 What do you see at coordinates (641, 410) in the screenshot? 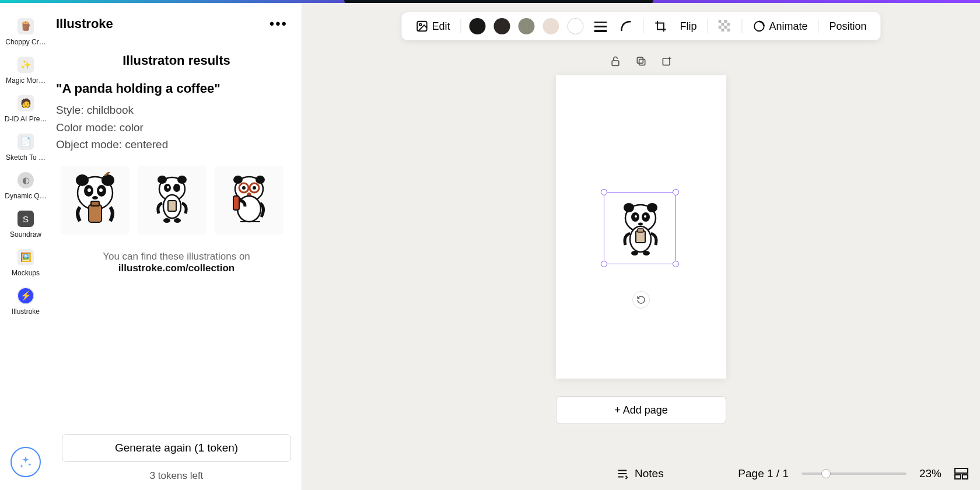
I see `add-page-button: + Add page` at bounding box center [641, 410].